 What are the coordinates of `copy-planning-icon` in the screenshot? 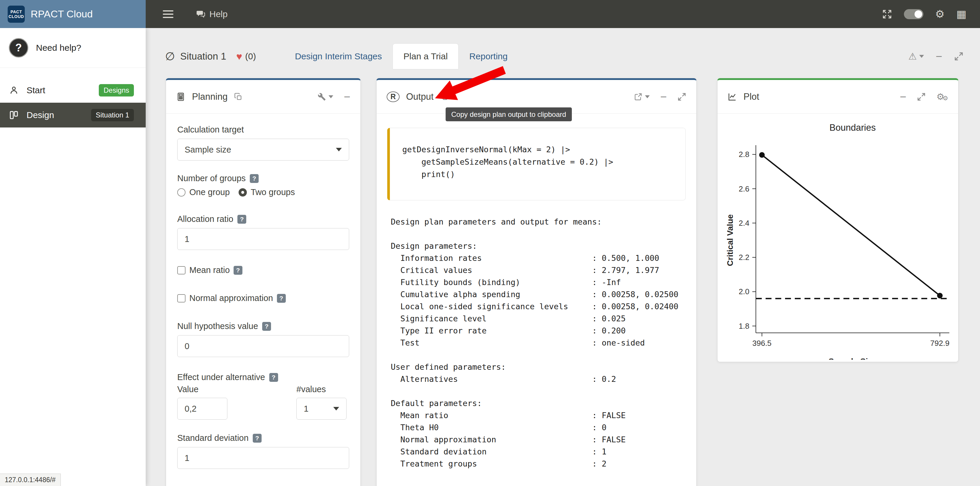 It's located at (238, 97).